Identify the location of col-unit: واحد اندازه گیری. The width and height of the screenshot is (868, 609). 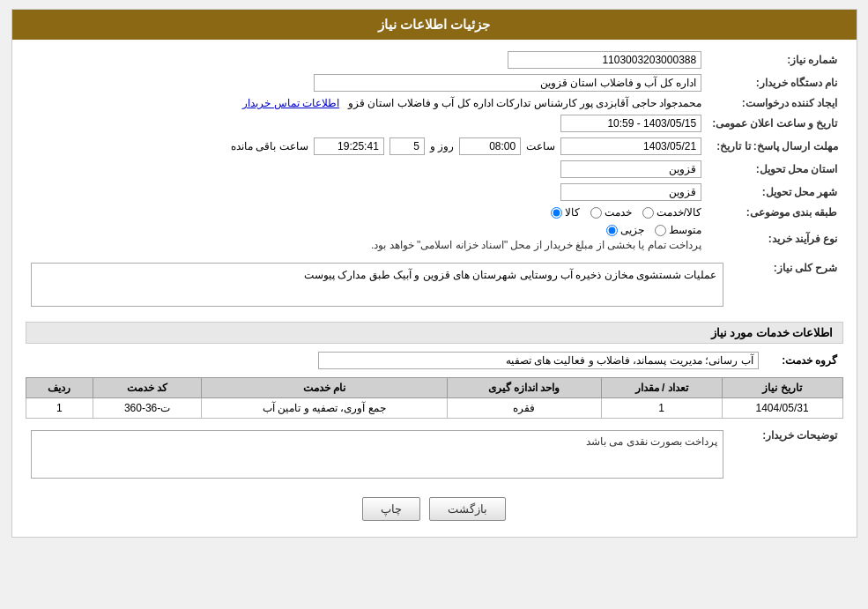
(523, 388).